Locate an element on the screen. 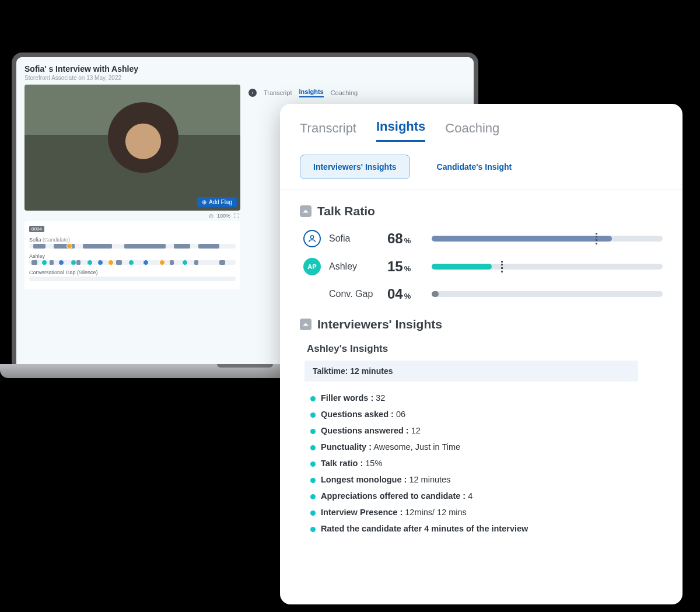 Image resolution: width=700 pixels, height=612 pixels. timeline-panel: 0004 Sofia (Candidate) is located at coordinates (132, 256).